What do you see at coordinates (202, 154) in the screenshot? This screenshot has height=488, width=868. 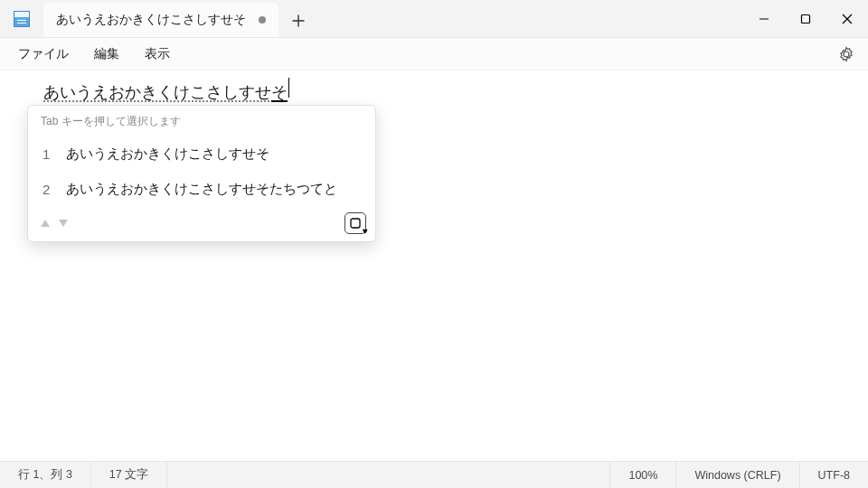 I see `ime-candidate: 1 あいうえおかきくけこさしすせそ` at bounding box center [202, 154].